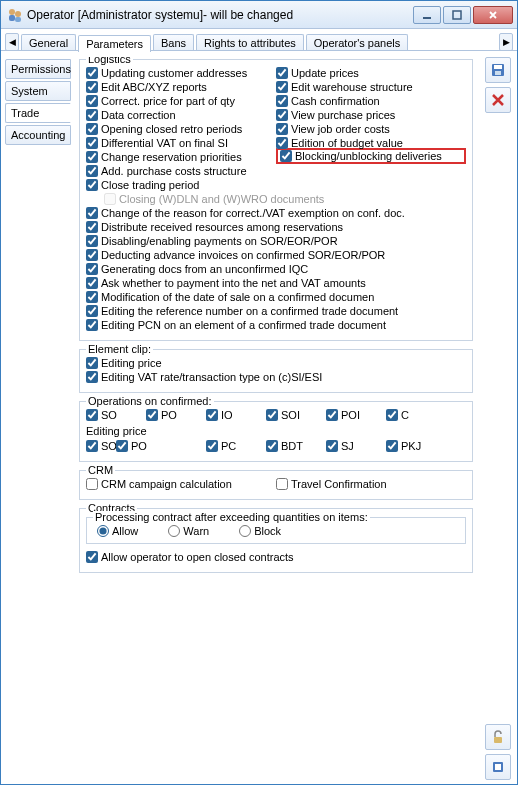 The image size is (518, 785). I want to click on checkbox-view-purchase-prices: View purchase prices, so click(371, 115).